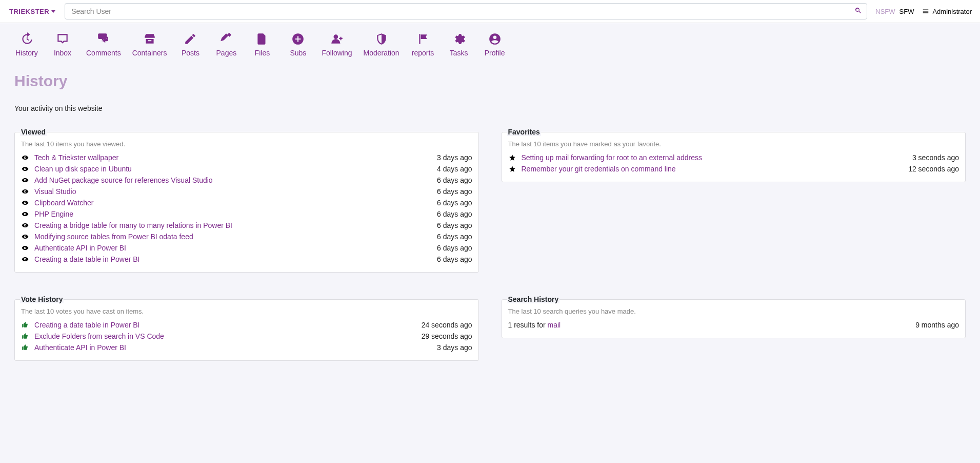 This screenshot has width=980, height=463. Describe the element at coordinates (64, 203) in the screenshot. I see `item-link: Clipboard Watcher` at that location.